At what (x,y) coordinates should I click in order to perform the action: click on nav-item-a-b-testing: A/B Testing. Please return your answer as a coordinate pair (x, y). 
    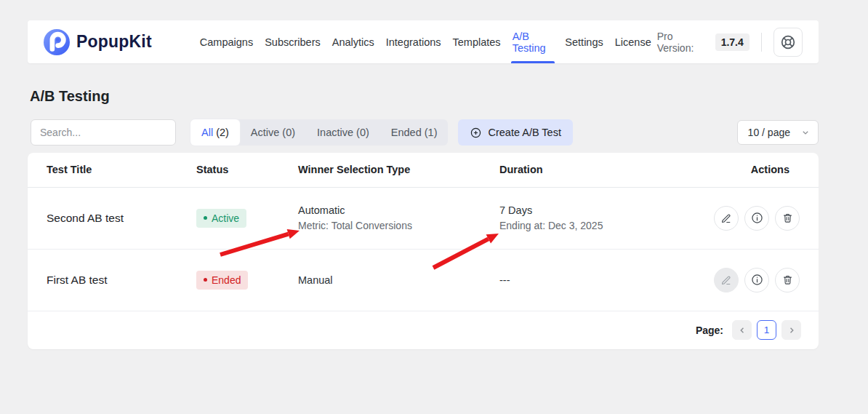
    Looking at the image, I should click on (534, 42).